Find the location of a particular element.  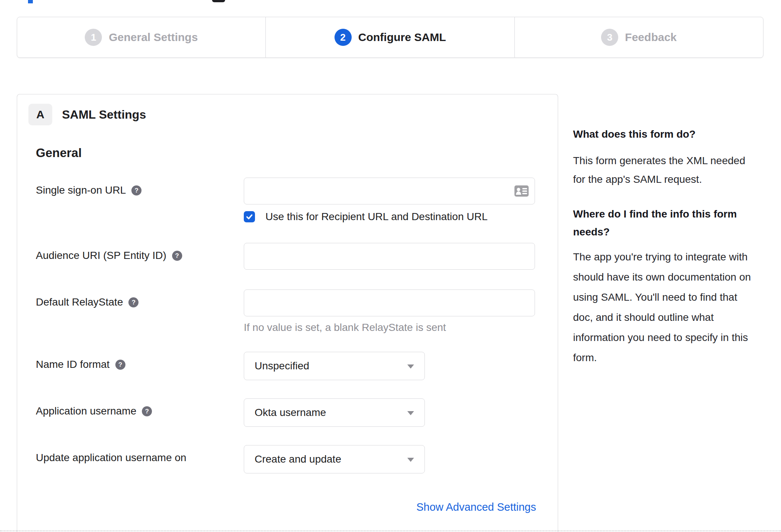

default-relaystate-row: Default RelayState ? If no value is set,… is located at coordinates (285, 312).